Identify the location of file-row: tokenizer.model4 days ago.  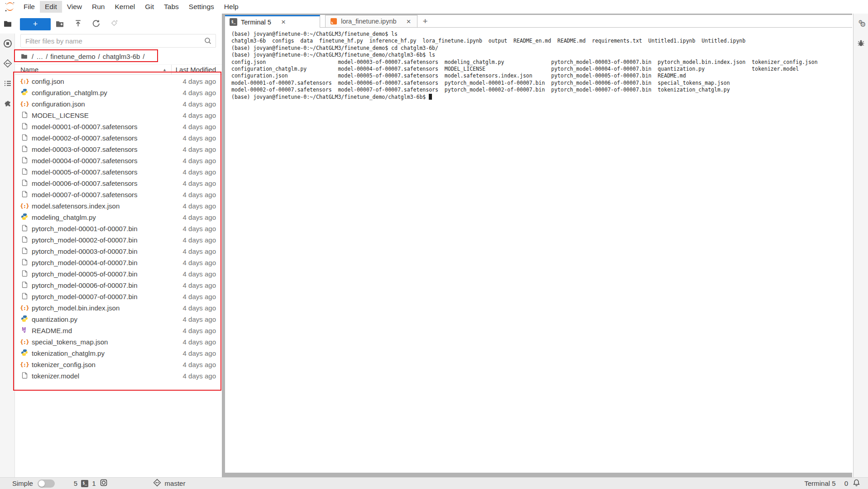
(119, 376).